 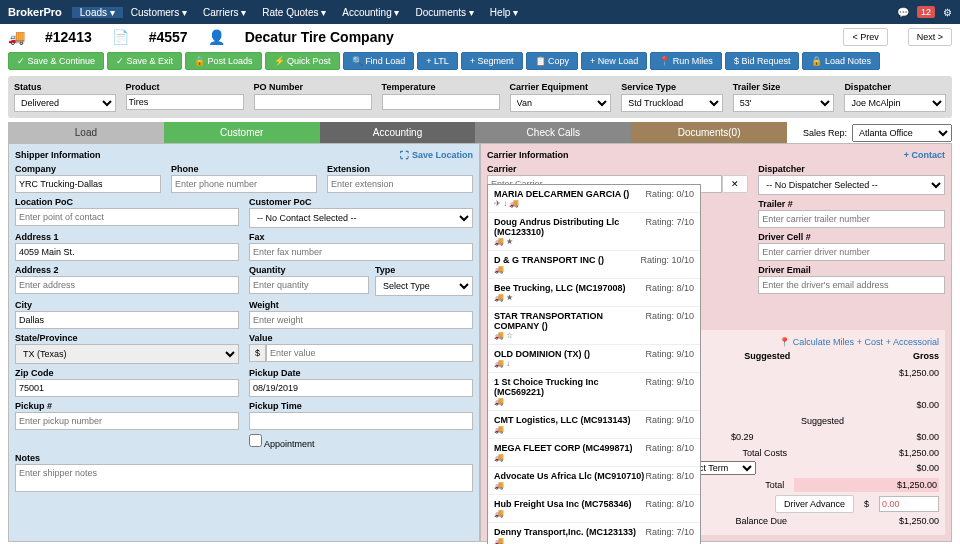 I want to click on post-loads-button: 🔒 Post Loads, so click(x=224, y=61).